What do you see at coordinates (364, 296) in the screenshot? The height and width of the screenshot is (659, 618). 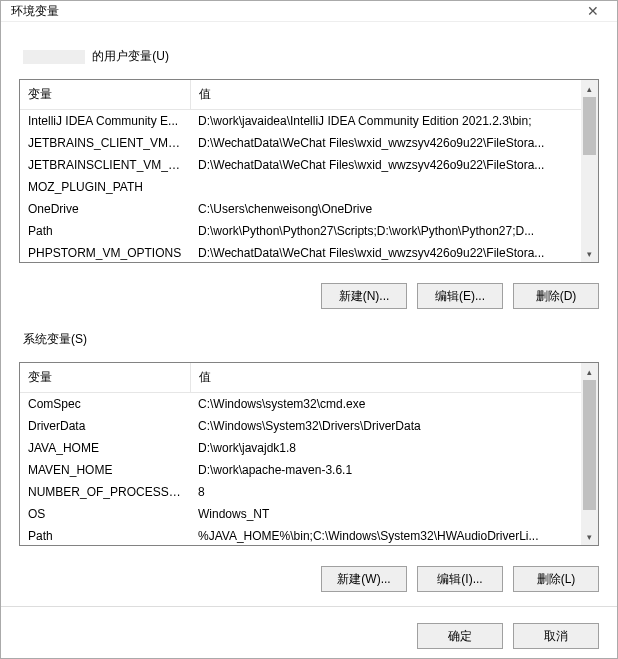 I see `user-new-button: 新建(N)...` at bounding box center [364, 296].